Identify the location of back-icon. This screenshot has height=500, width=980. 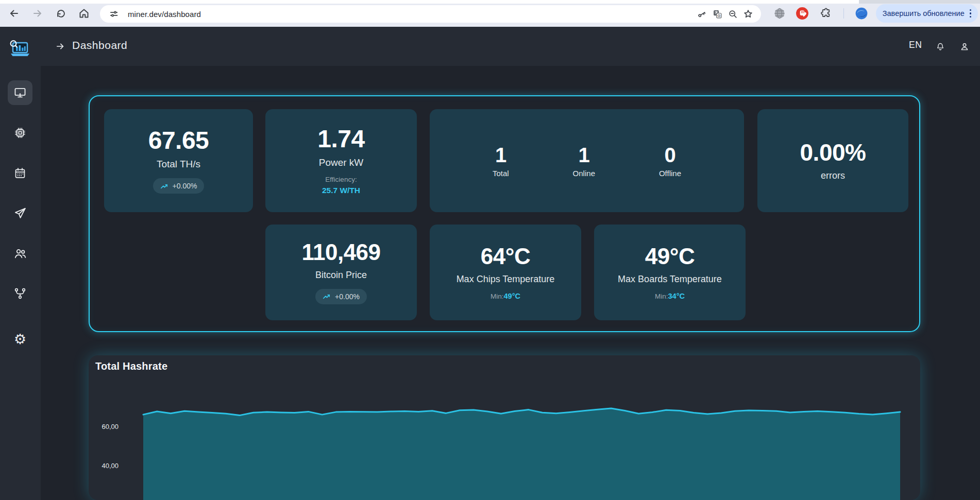
(14, 13).